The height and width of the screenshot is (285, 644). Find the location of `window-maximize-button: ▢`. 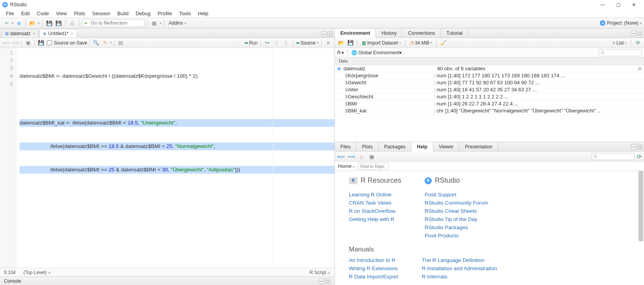

window-maximize-button: ▢ is located at coordinates (618, 5).